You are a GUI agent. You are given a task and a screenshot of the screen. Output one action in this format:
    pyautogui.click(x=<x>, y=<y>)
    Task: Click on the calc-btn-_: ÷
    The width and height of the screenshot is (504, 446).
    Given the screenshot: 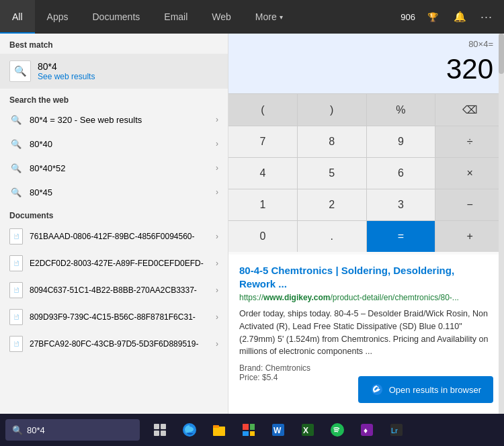 What is the action you would take?
    pyautogui.click(x=470, y=142)
    